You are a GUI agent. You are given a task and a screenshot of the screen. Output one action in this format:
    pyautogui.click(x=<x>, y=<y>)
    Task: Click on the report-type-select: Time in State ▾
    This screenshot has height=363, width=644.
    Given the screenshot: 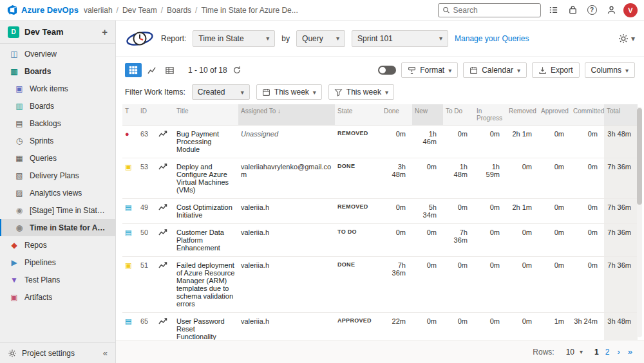 What is the action you would take?
    pyautogui.click(x=234, y=39)
    